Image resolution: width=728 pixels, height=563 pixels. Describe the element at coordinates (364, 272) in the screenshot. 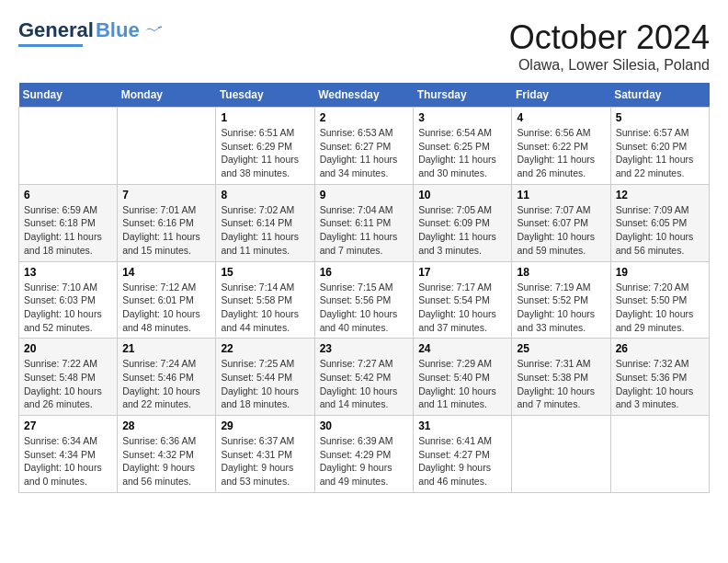

I see `day-number: 16` at that location.